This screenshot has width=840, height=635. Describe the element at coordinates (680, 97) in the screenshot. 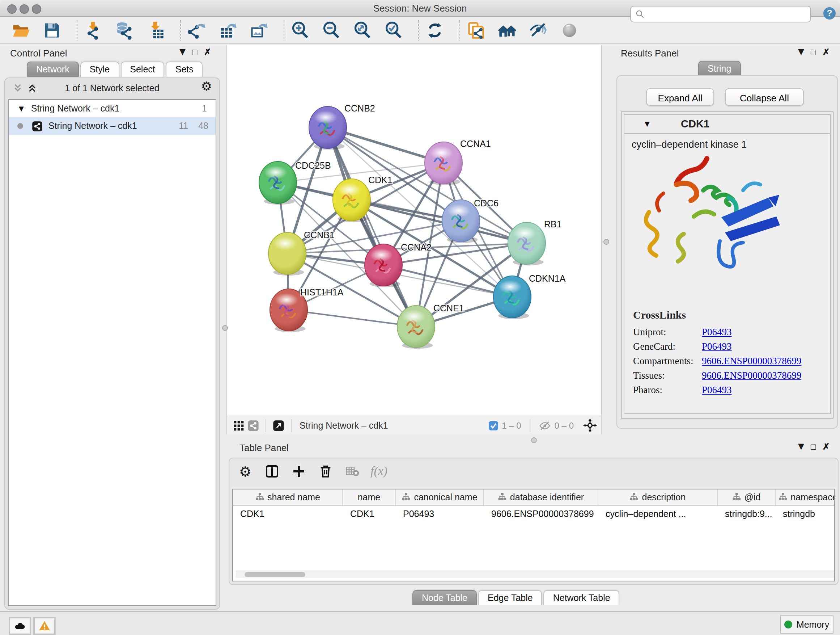

I see `expand-all-button: Expand All` at that location.